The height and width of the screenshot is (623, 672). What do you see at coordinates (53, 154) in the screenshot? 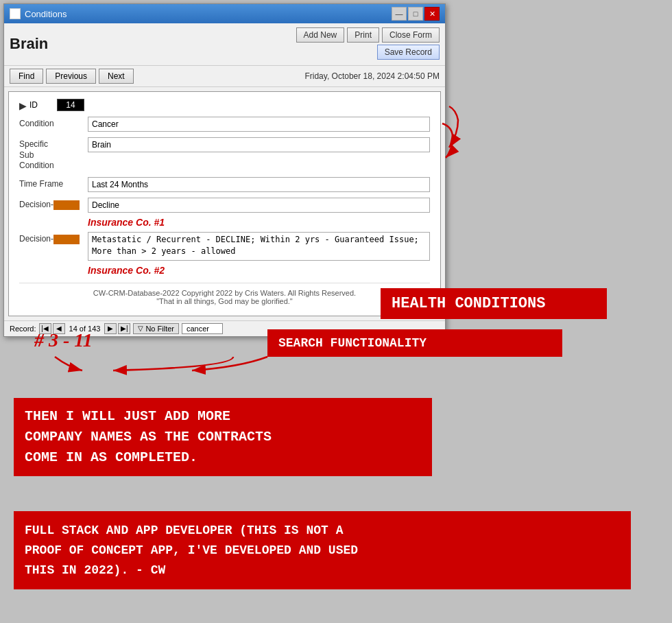
I see `specific-sub-condition-label: SpecificSubCondition` at bounding box center [53, 154].